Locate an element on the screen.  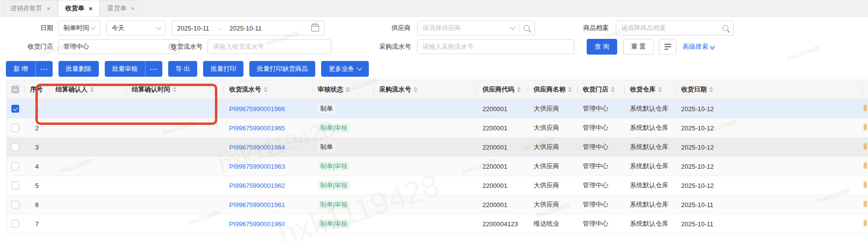
cell-no: 6 is located at coordinates (37, 205).